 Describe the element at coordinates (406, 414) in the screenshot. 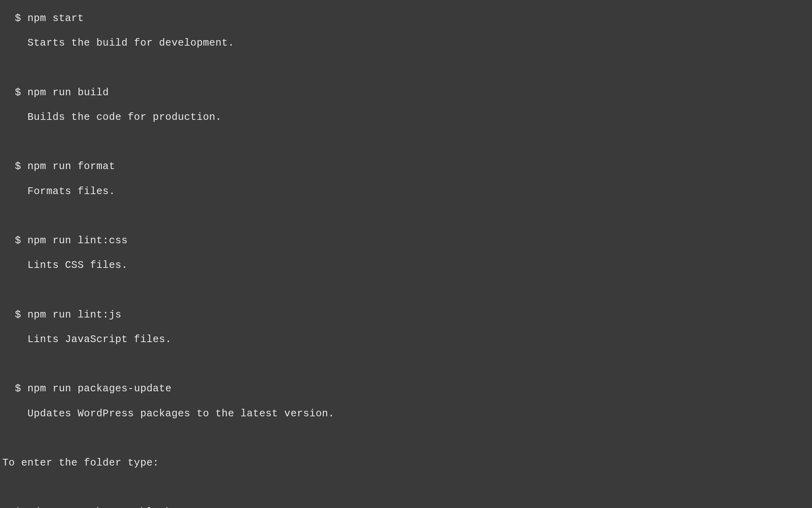

I see `command-desc: Updates WordPress packages to the latest…` at that location.